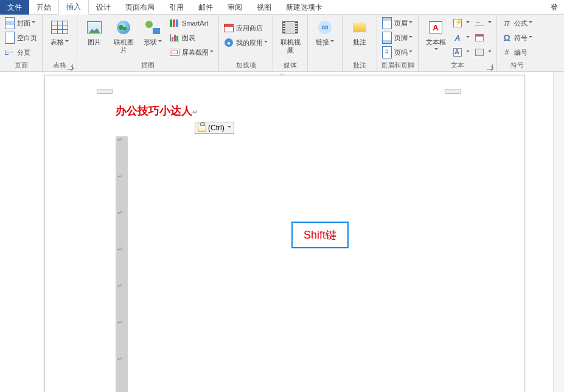  I want to click on datetime-button, so click(483, 38).